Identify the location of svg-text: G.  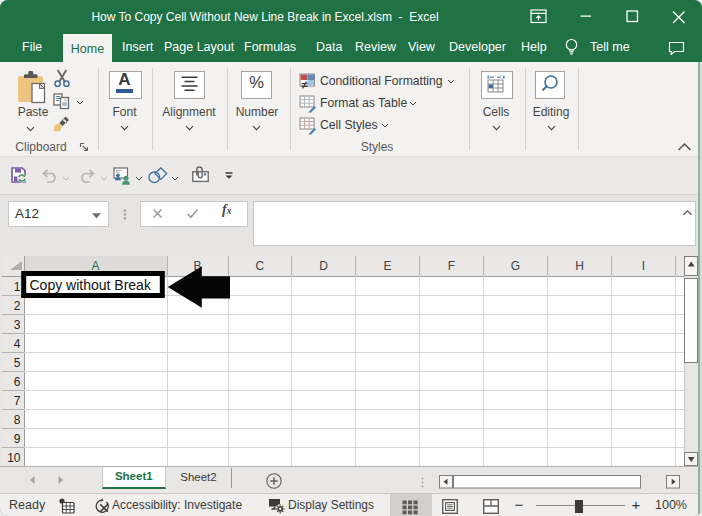
(516, 266).